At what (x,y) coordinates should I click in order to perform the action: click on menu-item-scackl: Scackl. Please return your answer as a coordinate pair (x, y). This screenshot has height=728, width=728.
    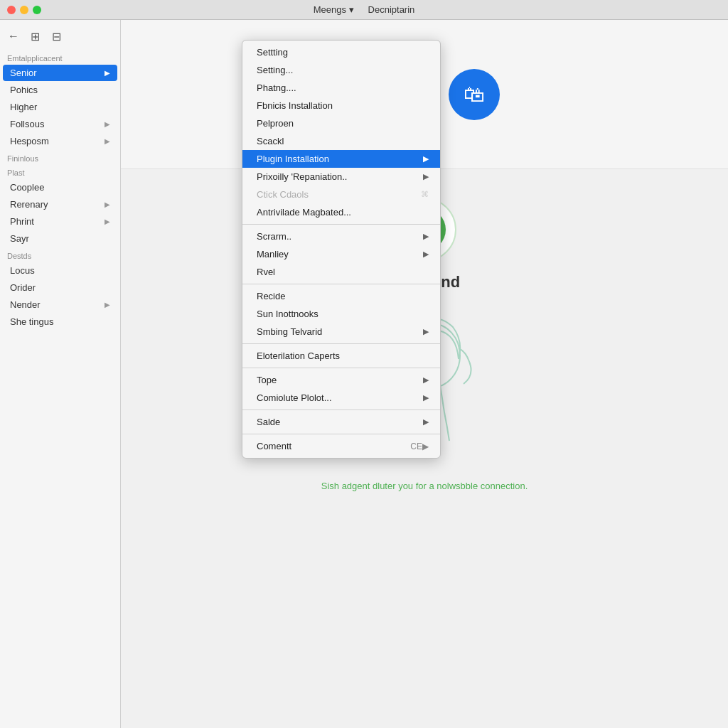
    Looking at the image, I should click on (341, 141).